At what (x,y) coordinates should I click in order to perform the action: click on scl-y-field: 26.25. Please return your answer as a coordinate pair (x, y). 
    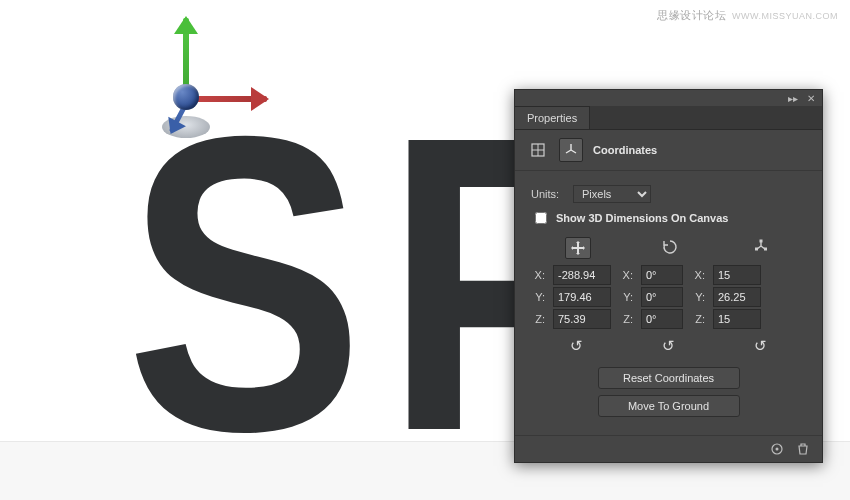
    Looking at the image, I should click on (737, 297).